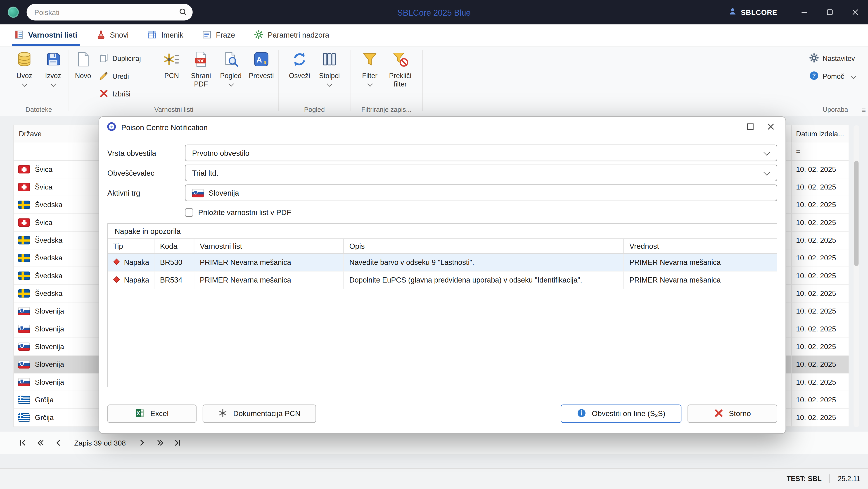 Image resolution: width=868 pixels, height=489 pixels. Describe the element at coordinates (110, 12) in the screenshot. I see `search-input` at that location.